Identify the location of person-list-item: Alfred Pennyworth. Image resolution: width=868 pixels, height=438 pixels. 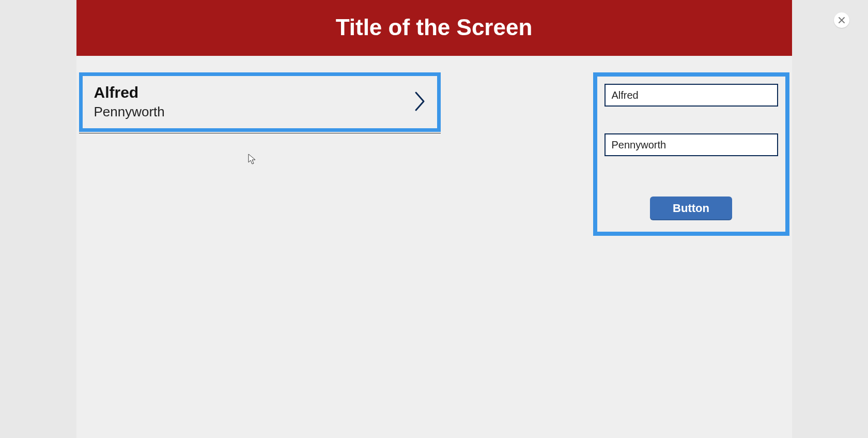
(260, 102).